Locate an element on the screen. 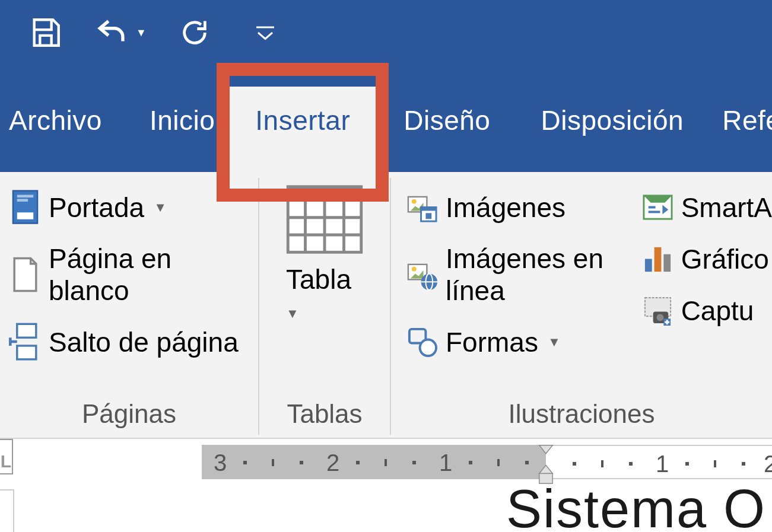 This screenshot has height=532, width=772. blank-page-label: Página en blanco is located at coordinates (153, 275).